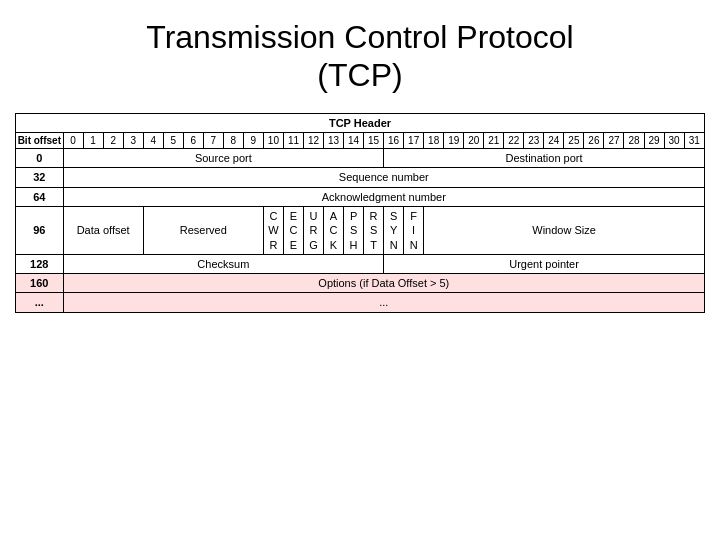 Image resolution: width=720 pixels, height=540 pixels. Describe the element at coordinates (674, 141) in the screenshot. I see `bit-30: 30` at that location.